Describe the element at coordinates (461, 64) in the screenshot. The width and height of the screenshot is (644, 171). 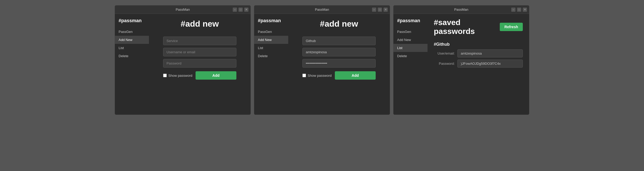
I see `window-3-body: #passman PassGen Add New List Delete #sa…` at that location.